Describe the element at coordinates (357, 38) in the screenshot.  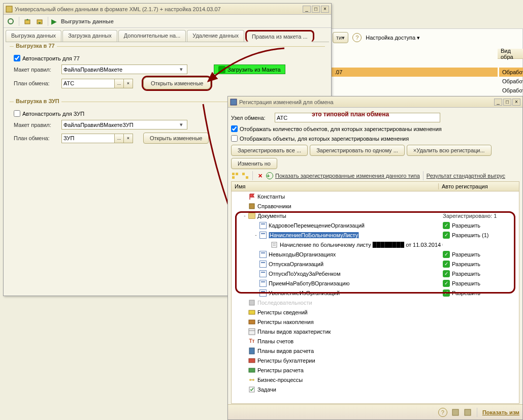
I see `help-icon: ?` at that location.